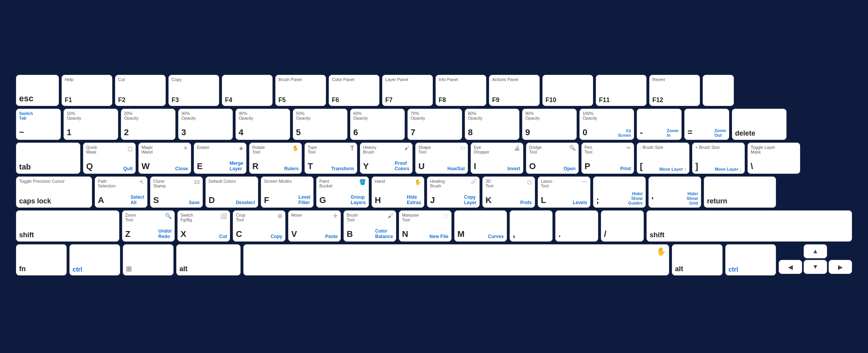  Describe the element at coordinates (165, 158) in the screenshot. I see `key-w: Magic Wand ✳ W Close` at that location.